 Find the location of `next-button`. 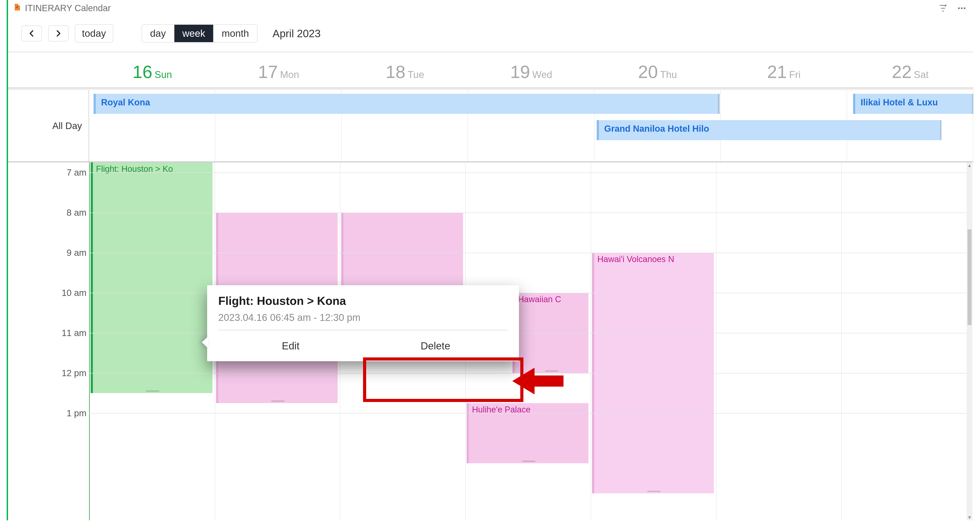

next-button is located at coordinates (58, 33).